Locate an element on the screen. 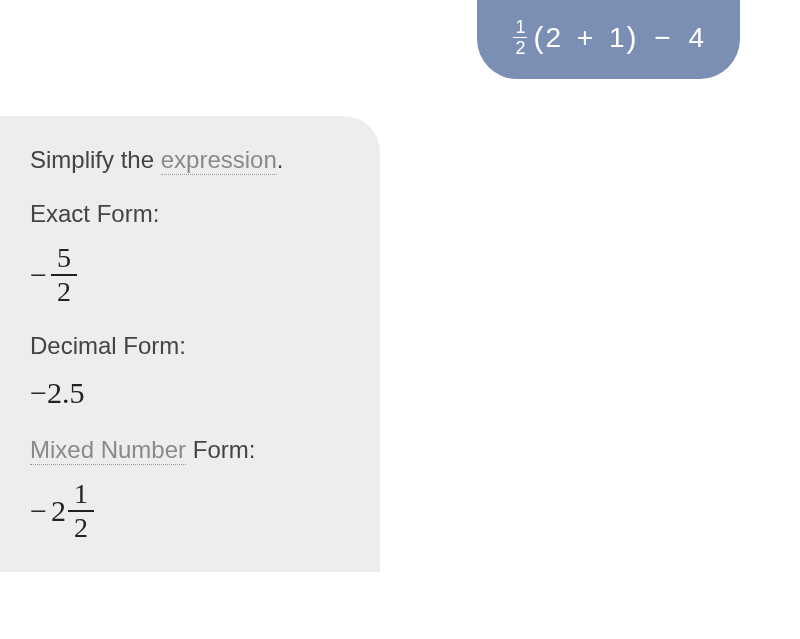  query-fraction: 1 2 is located at coordinates (520, 38).